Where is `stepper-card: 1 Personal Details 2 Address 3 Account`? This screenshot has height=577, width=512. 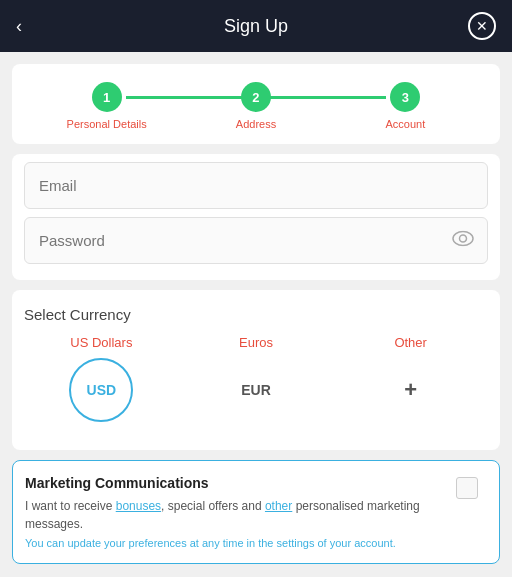
stepper-card: 1 Personal Details 2 Address 3 Account is located at coordinates (256, 104).